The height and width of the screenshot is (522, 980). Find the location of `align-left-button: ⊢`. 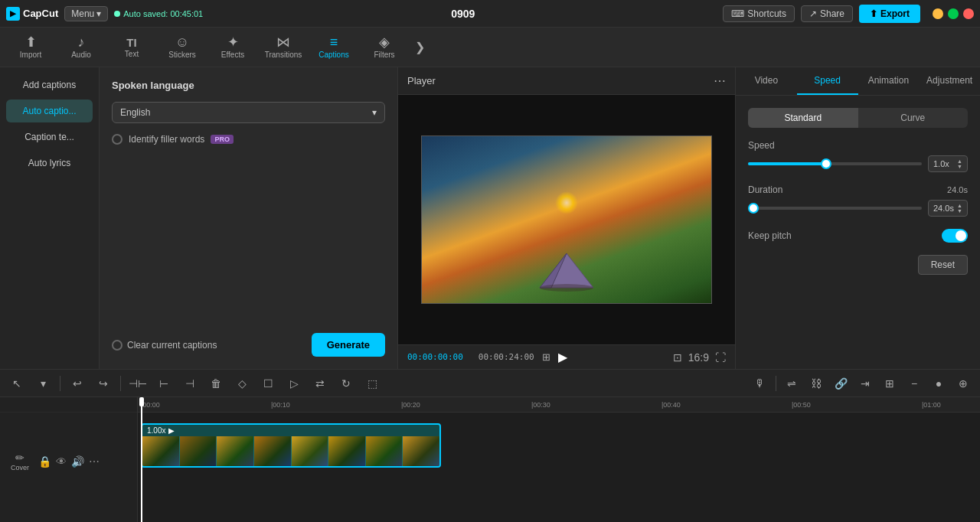

align-left-button: ⊢ is located at coordinates (164, 383).